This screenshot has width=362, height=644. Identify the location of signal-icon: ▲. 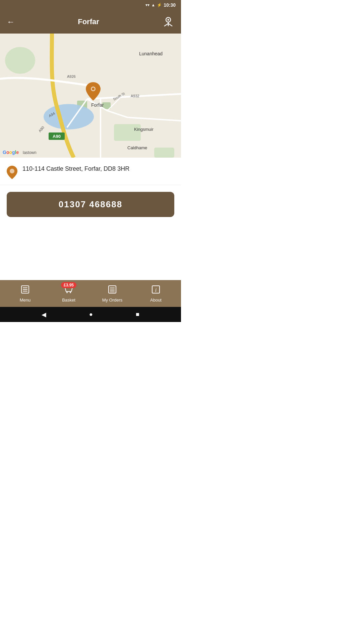
(153, 5).